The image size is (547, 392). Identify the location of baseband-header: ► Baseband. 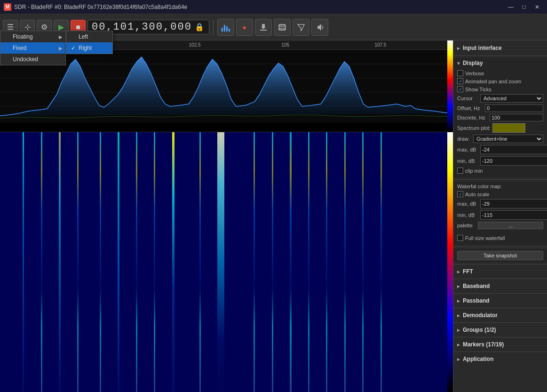
(500, 286).